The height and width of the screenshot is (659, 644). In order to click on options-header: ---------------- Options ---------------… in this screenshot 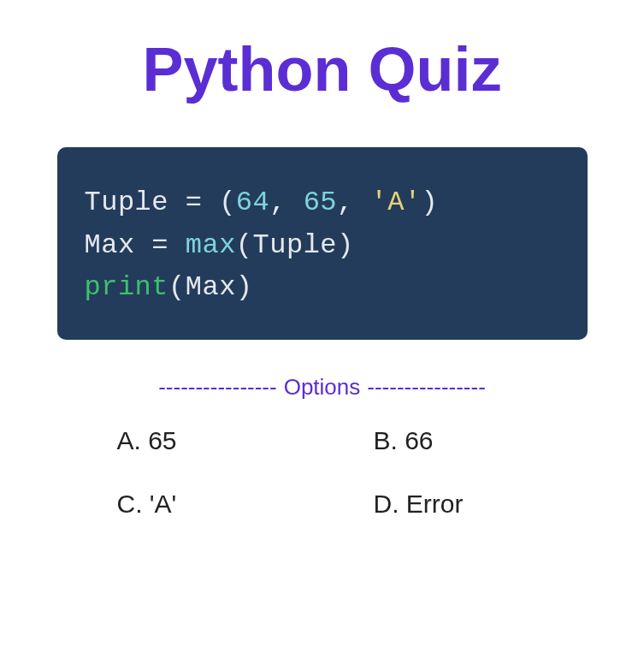, I will do `click(322, 387)`.